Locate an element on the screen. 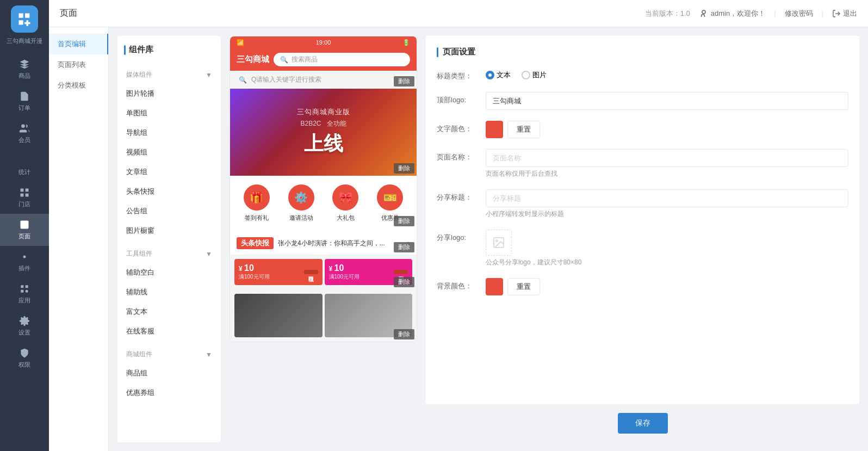 The width and height of the screenshot is (868, 451). icon-circle-3: 🎫 is located at coordinates (390, 197).